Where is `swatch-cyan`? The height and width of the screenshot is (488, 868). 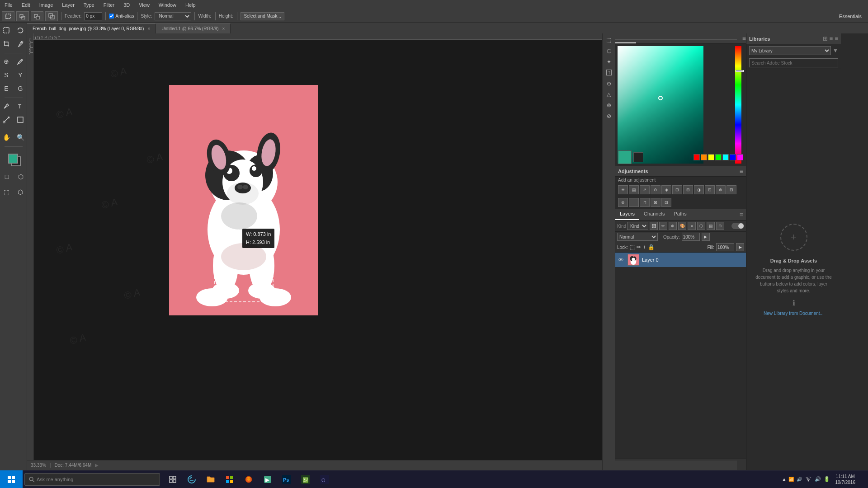
swatch-cyan is located at coordinates (726, 157).